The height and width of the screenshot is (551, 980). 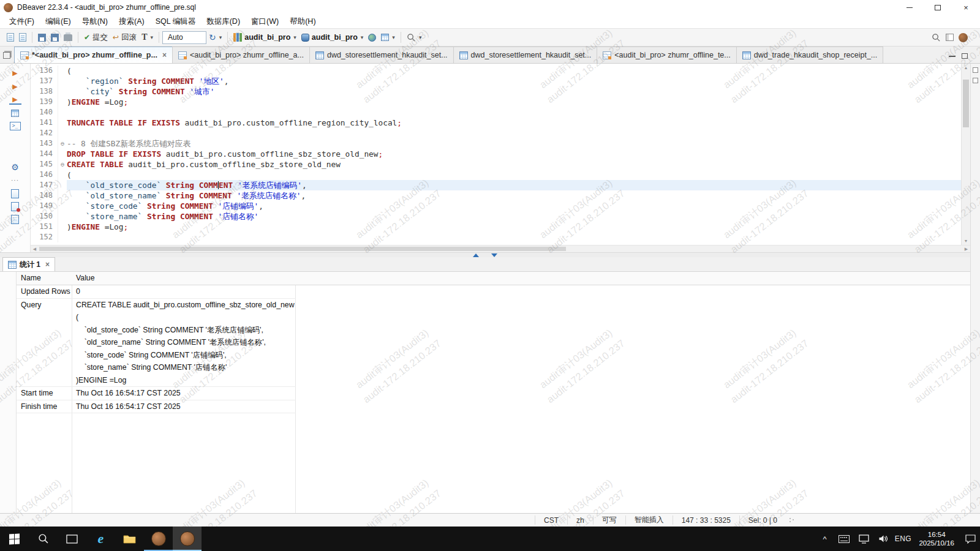 I want to click on menu-item: 导航(N), so click(x=95, y=22).